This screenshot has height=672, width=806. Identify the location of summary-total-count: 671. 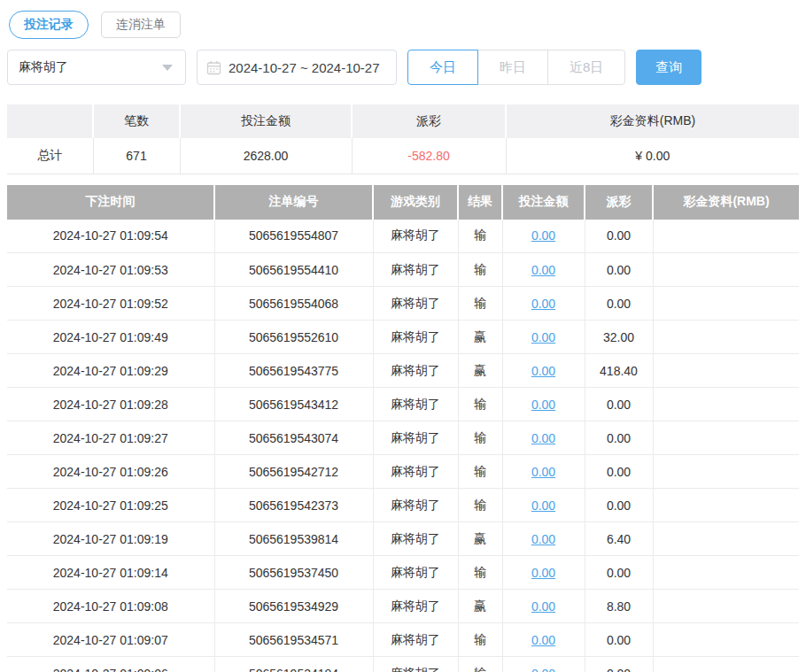
(136, 156).